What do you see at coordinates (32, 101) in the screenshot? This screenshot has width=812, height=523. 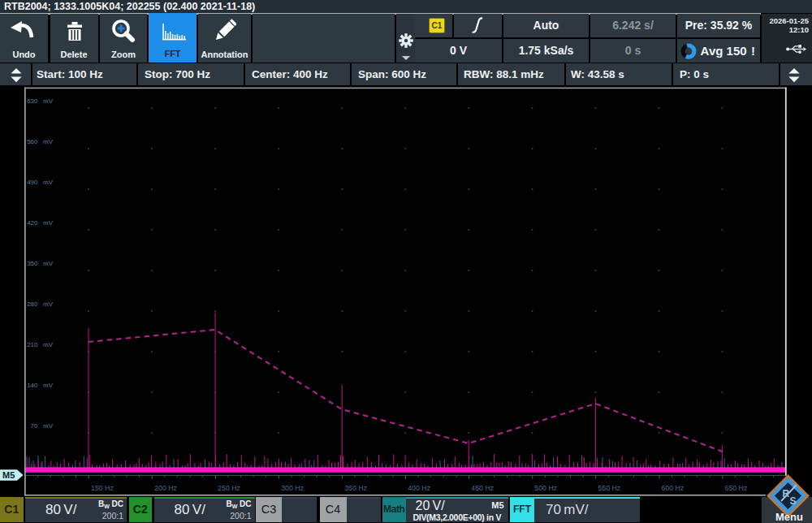 I see `svg-text: 630` at bounding box center [32, 101].